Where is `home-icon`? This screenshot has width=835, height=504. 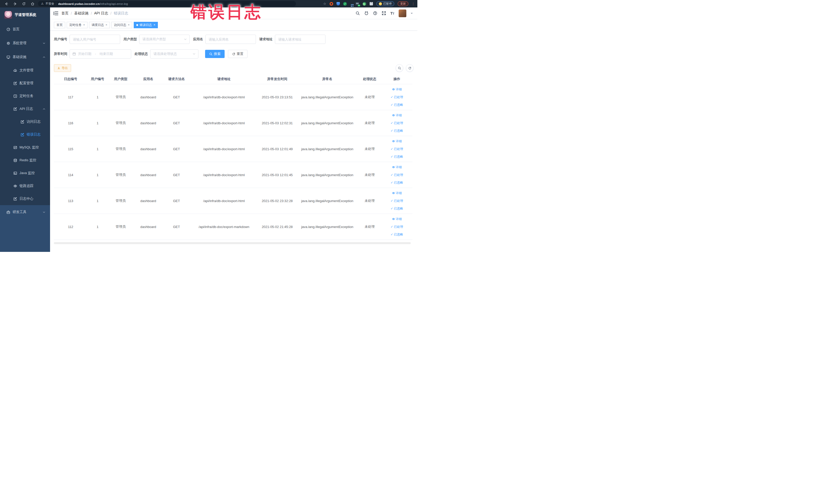
home-icon is located at coordinates (33, 4).